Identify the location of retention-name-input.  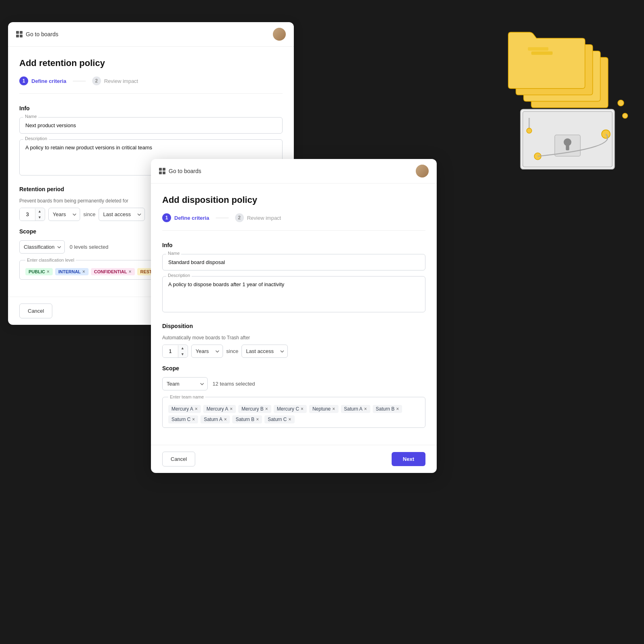
(151, 126).